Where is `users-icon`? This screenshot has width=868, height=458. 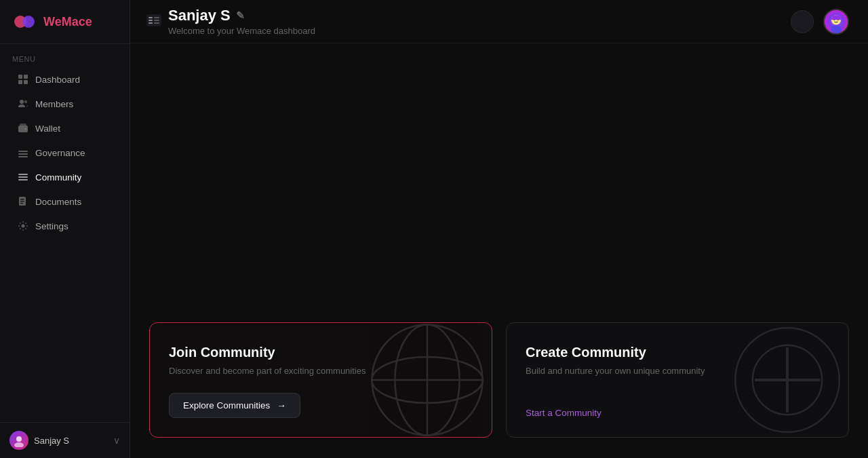 users-icon is located at coordinates (23, 104).